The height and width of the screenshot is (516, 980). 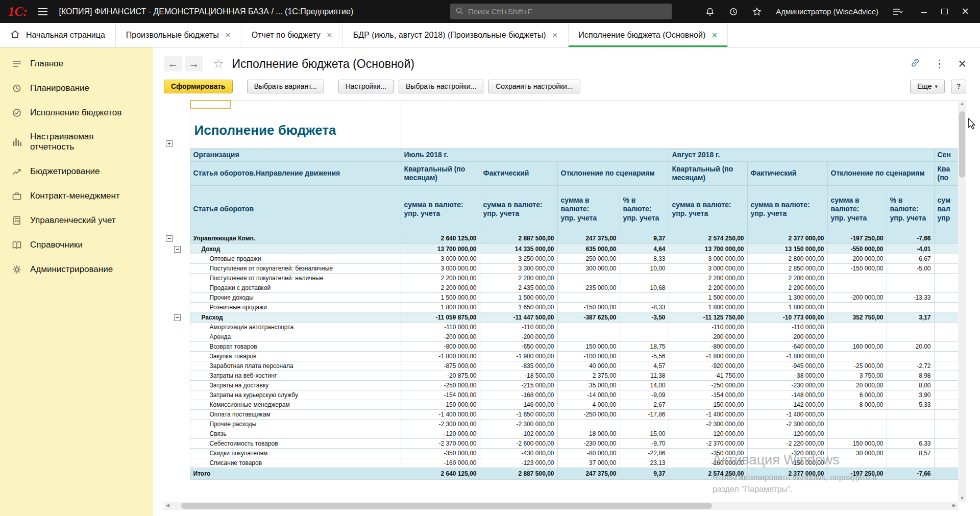 I want to click on table-row: Закупка товаров-1 800 000,00-1 900 000,0…, so click(x=561, y=356).